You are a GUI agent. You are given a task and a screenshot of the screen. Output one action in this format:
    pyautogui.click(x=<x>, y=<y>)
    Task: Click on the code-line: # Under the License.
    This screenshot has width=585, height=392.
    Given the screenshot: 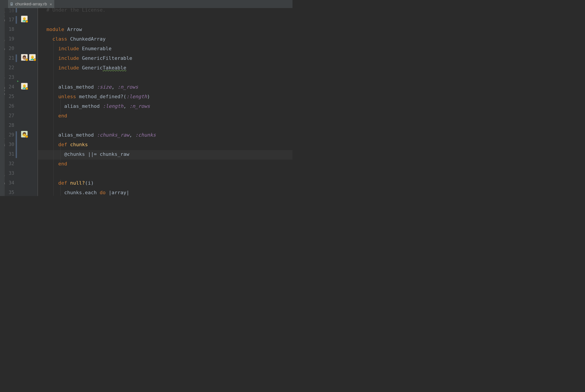 What is the action you would take?
    pyautogui.click(x=76, y=10)
    